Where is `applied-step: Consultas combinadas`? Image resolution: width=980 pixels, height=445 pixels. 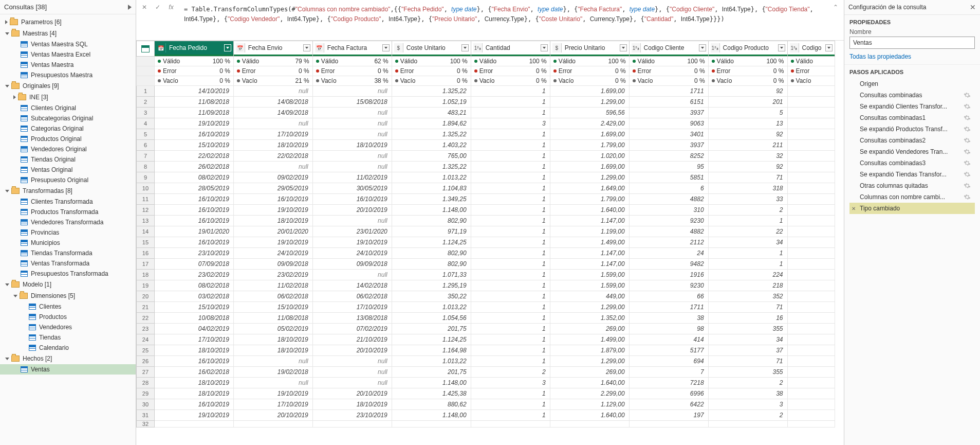
applied-step: Consultas combinadas is located at coordinates (912, 95).